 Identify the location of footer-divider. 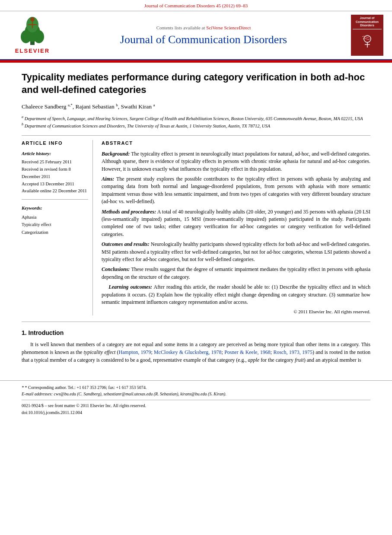
(196, 400).